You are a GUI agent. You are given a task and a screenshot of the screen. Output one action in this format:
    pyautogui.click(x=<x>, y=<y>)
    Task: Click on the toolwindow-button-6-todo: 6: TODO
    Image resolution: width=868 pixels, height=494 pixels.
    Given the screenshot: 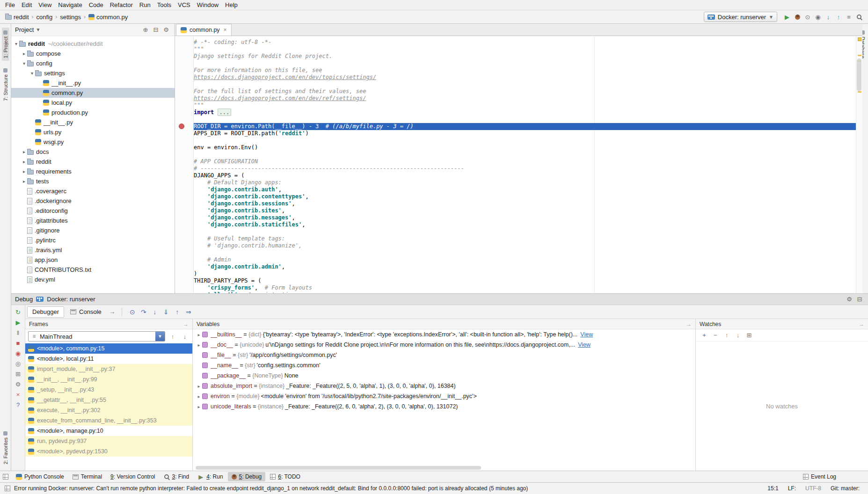 What is the action you would take?
    pyautogui.click(x=285, y=477)
    